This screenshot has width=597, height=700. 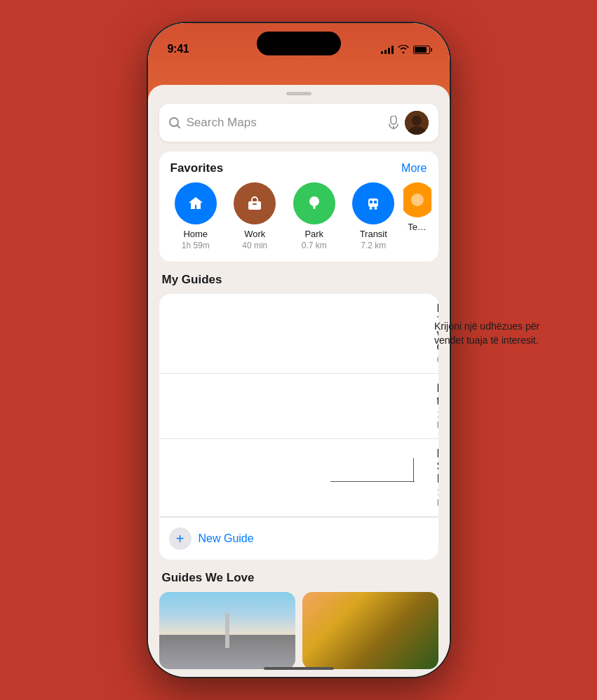 What do you see at coordinates (438, 395) in the screenshot?
I see `guide-name-eclipse: Eclipse trip` at bounding box center [438, 395].